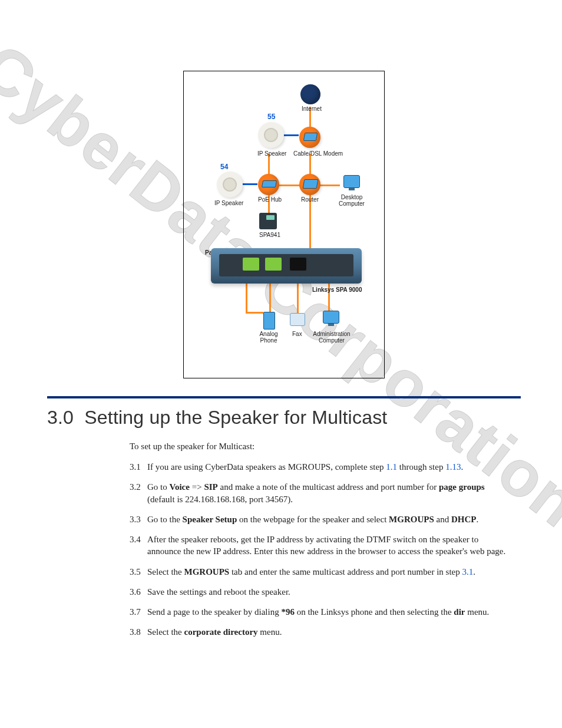 The height and width of the screenshot is (728, 562). I want to click on label-poe-hub: PoE Hub, so click(270, 199).